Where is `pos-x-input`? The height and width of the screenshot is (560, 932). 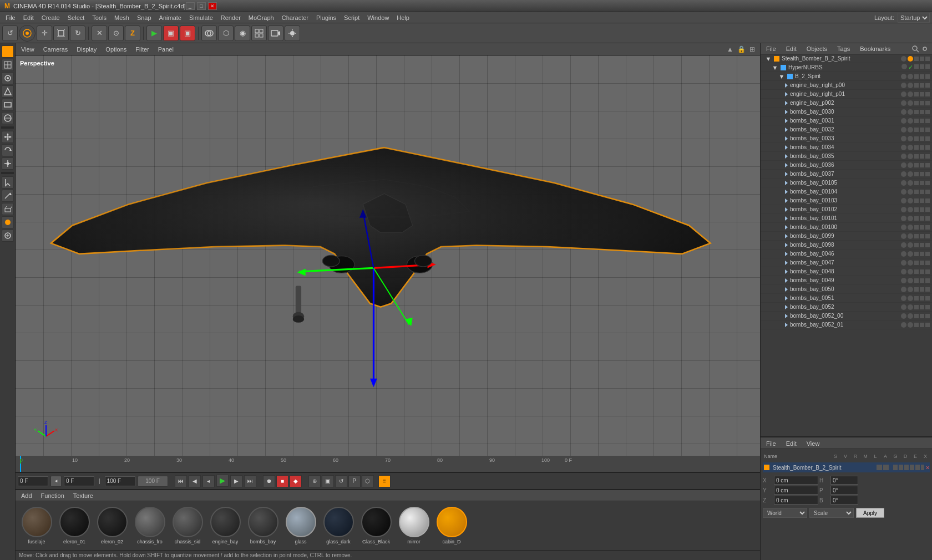 pos-x-input is located at coordinates (796, 480).